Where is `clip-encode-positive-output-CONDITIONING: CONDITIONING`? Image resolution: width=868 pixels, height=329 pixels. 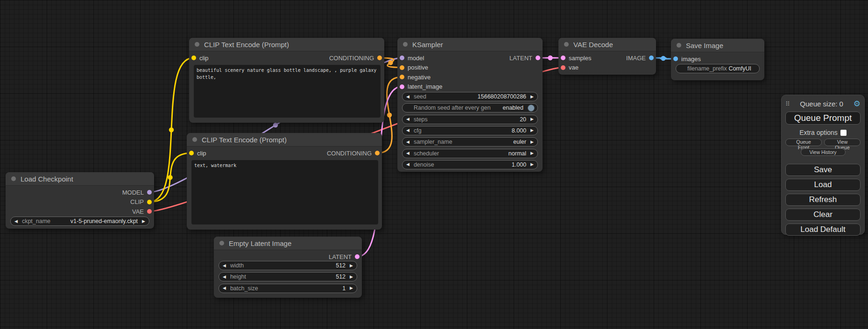 clip-encode-positive-output-CONDITIONING: CONDITIONING is located at coordinates (356, 58).